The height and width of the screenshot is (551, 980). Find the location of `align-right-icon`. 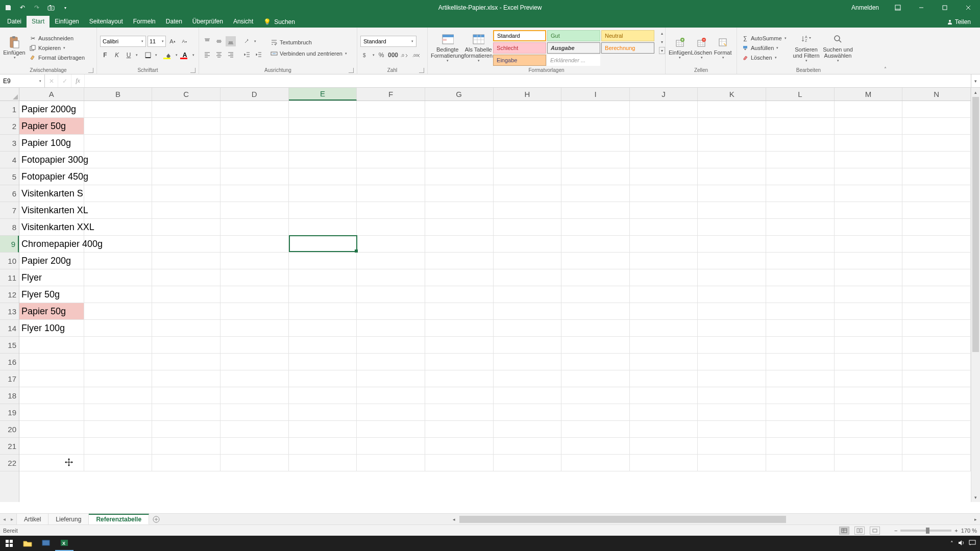

align-right-icon is located at coordinates (231, 55).